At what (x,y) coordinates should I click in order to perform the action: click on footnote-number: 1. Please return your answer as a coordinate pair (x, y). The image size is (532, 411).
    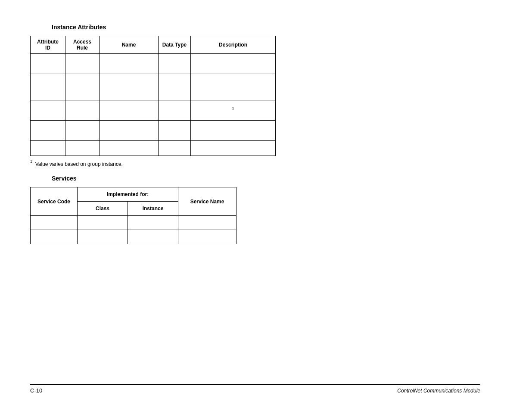
    Looking at the image, I should click on (31, 162).